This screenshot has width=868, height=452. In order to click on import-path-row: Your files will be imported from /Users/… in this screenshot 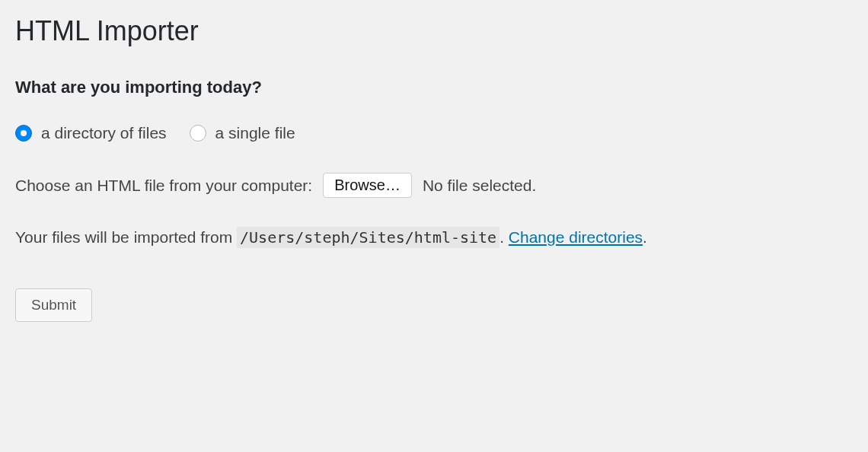, I will do `click(434, 237)`.